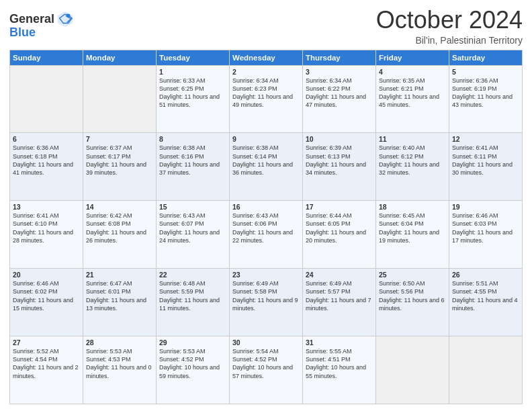  I want to click on calendar-cell: 22Sunrise: 6:48 AM Sunset: 5:59 PM Dayli…, so click(193, 302).